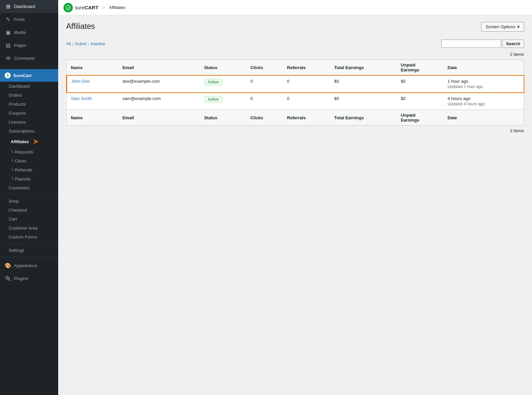  What do you see at coordinates (295, 92) in the screenshot?
I see `affiliates-table: Name Email Status Clicks Referrals Total…` at bounding box center [295, 92].